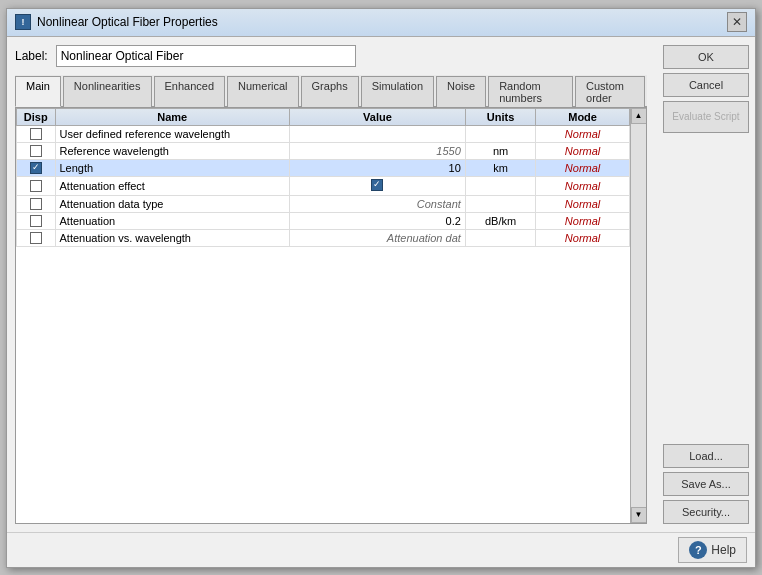  Describe the element at coordinates (706, 484) in the screenshot. I see `save-as-button: Save As...` at that location.